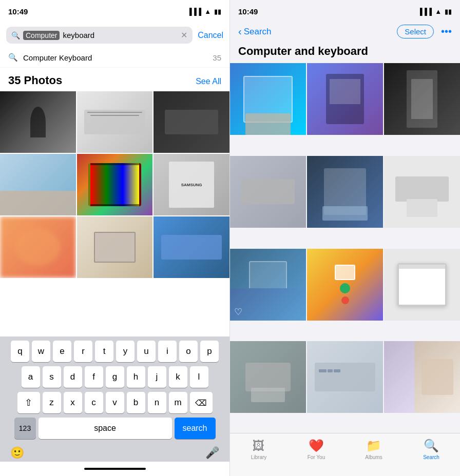  What do you see at coordinates (209, 351) in the screenshot?
I see `key-p: p` at bounding box center [209, 351].